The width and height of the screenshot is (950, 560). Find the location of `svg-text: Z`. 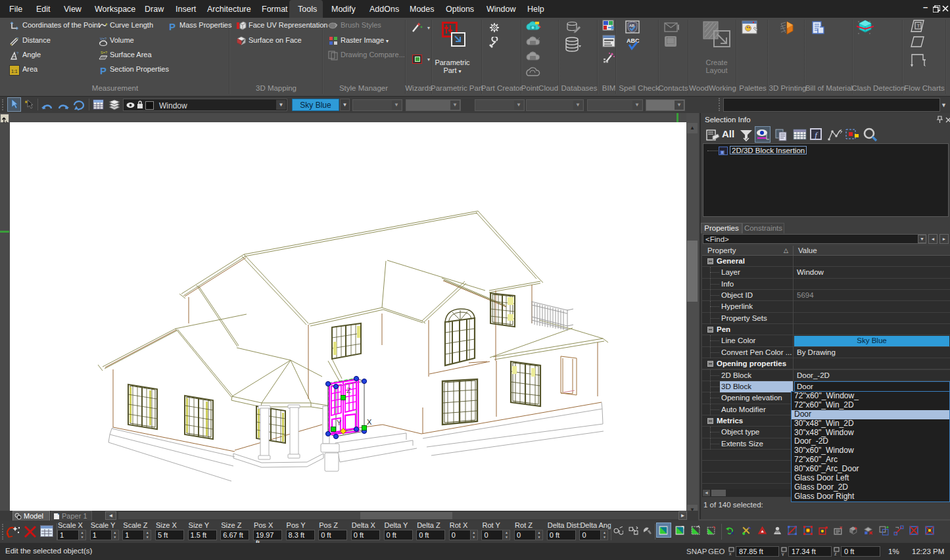

svg-text: Z is located at coordinates (348, 390).